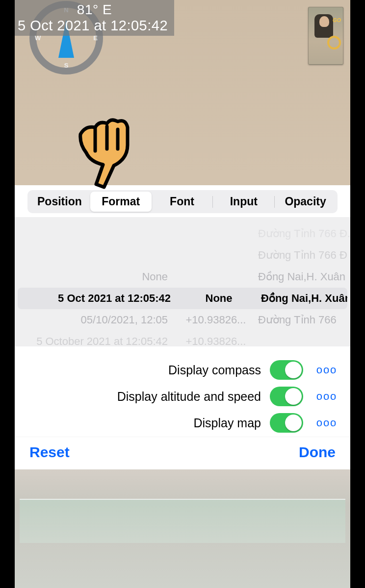 The image size is (365, 588). I want to click on toggle-label: Display compass, so click(215, 370).